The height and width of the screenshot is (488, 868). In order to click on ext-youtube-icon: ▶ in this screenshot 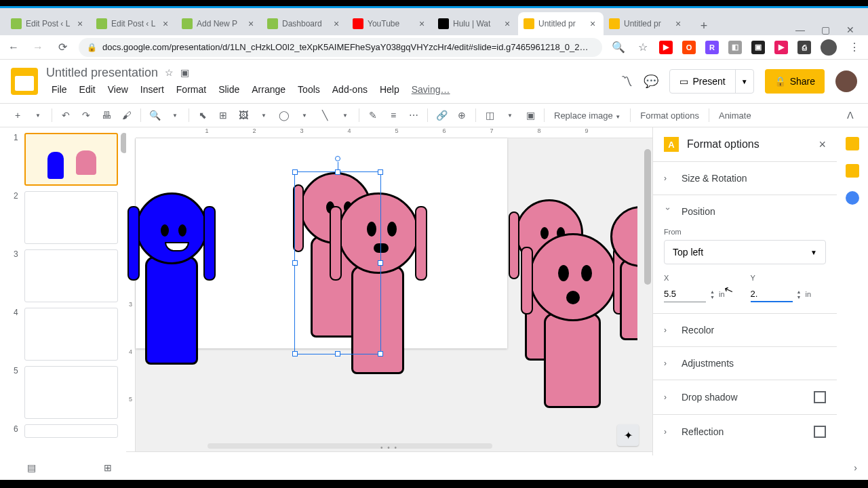, I will do `click(666, 47)`.